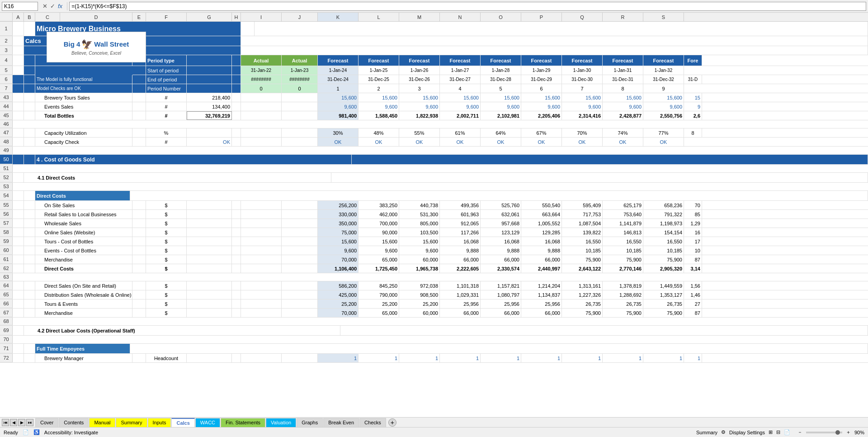 This screenshot has height=437, width=868. I want to click on cell-G48-ok: OK, so click(209, 142).